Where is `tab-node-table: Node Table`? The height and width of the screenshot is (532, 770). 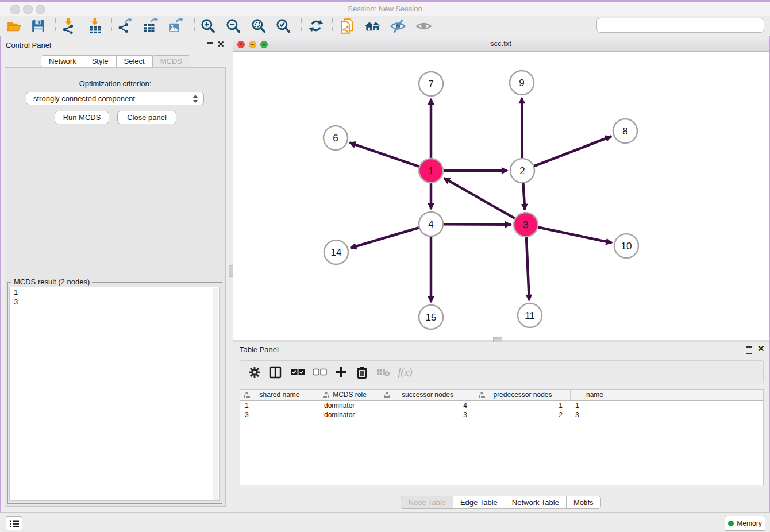 tab-node-table: Node Table is located at coordinates (427, 502).